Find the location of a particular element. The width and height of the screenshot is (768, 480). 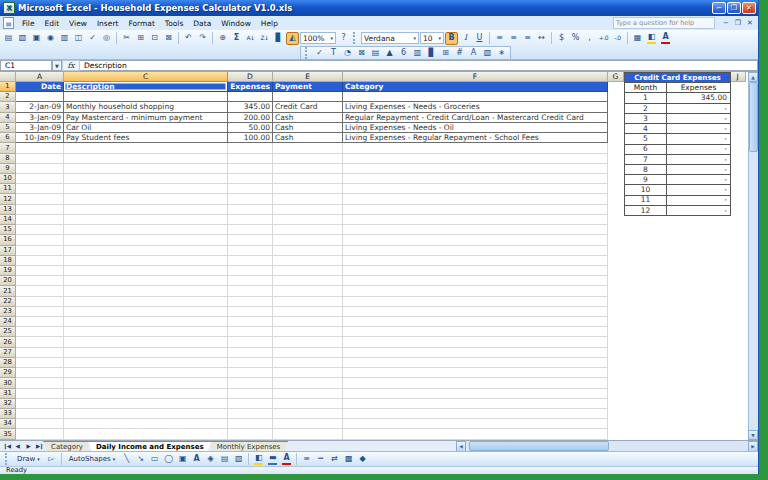

cell-E33 is located at coordinates (308, 414).